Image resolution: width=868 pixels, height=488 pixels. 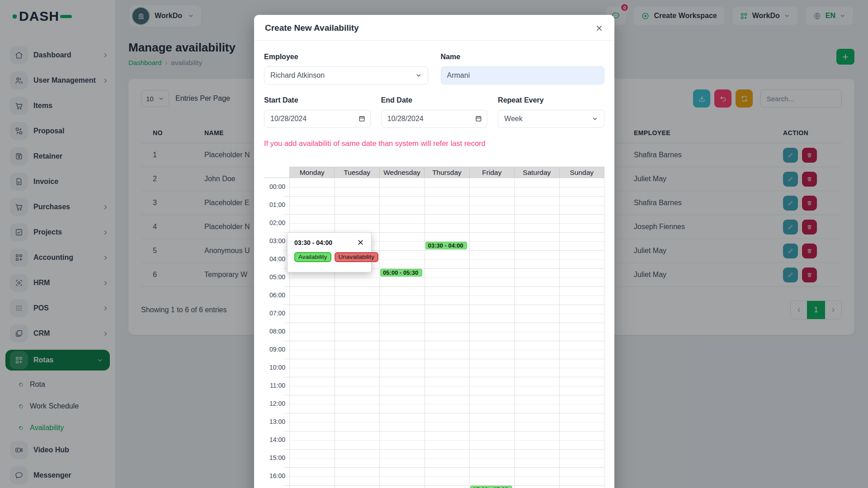 What do you see at coordinates (297, 75) in the screenshot?
I see `employee-select-value: Richard Atkinson` at bounding box center [297, 75].